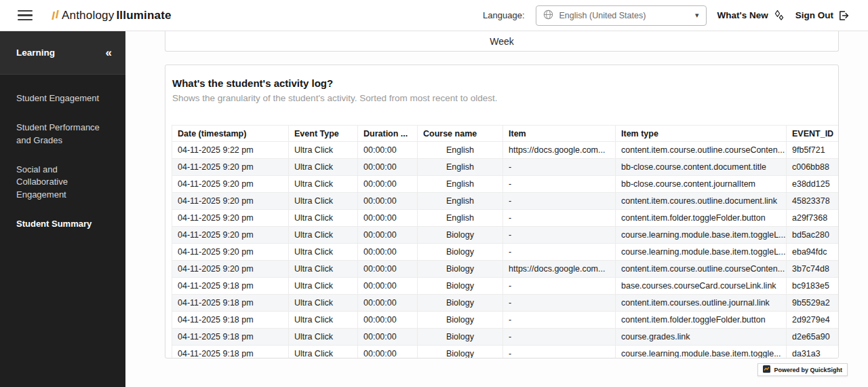 This screenshot has width=868, height=387. I want to click on sign-out-button: Sign Out, so click(822, 16).